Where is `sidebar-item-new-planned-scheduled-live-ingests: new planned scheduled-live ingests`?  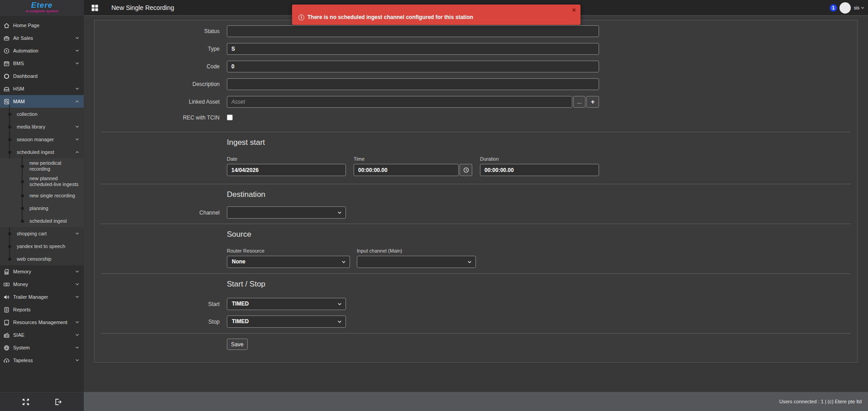 sidebar-item-new-planned-scheduled-live-ingests: new planned scheduled-live ingests is located at coordinates (42, 182).